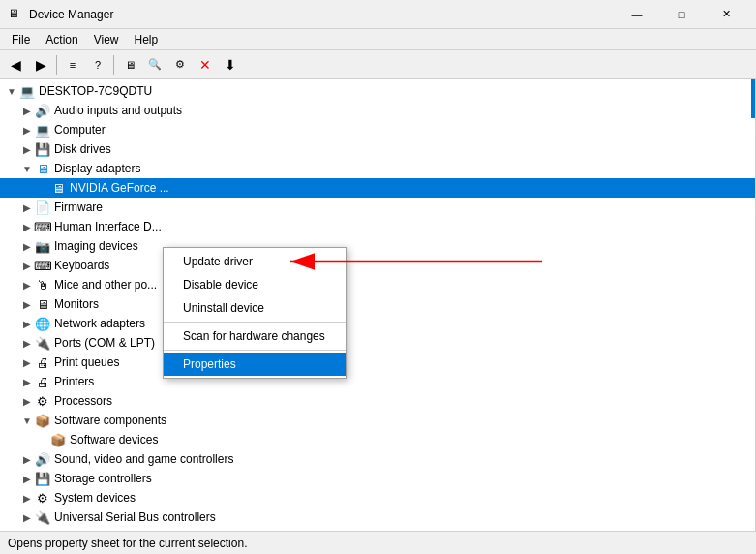 The width and height of the screenshot is (756, 554). Describe the element at coordinates (128, 543) in the screenshot. I see `status-text: Opens property sheet for the current sel…` at that location.